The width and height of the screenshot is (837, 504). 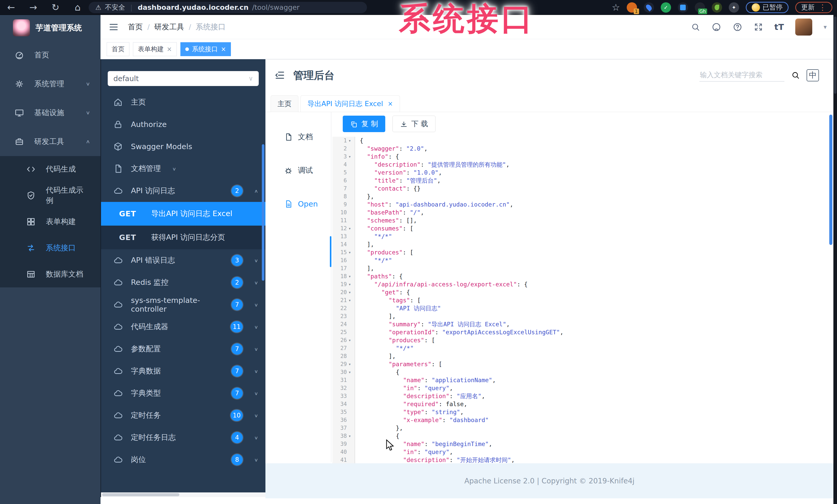 What do you see at coordinates (804, 27) in the screenshot?
I see `avatar` at bounding box center [804, 27].